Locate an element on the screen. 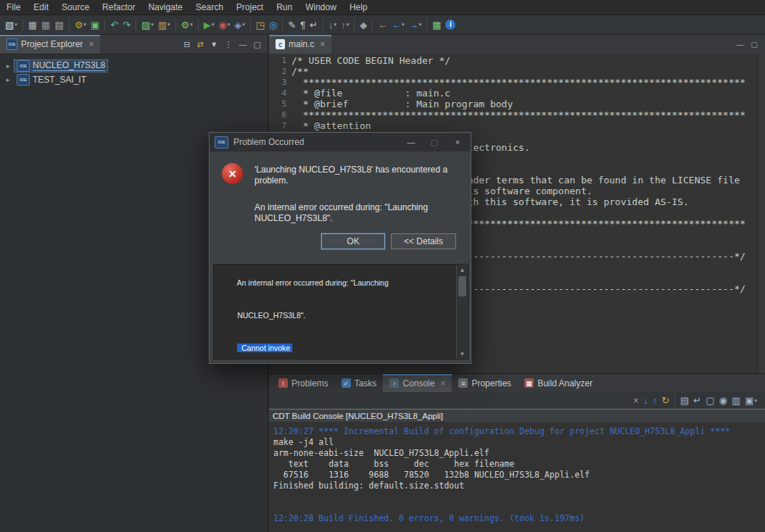 The image size is (765, 532). menu-item: Help is located at coordinates (358, 7).